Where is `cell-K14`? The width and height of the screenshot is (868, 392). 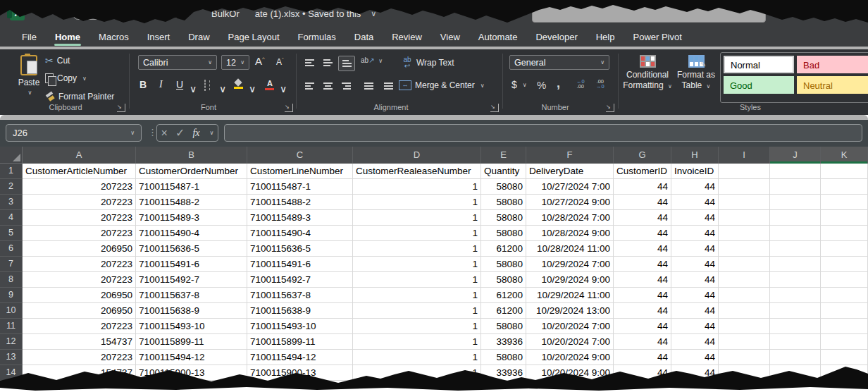
cell-K14 is located at coordinates (844, 373).